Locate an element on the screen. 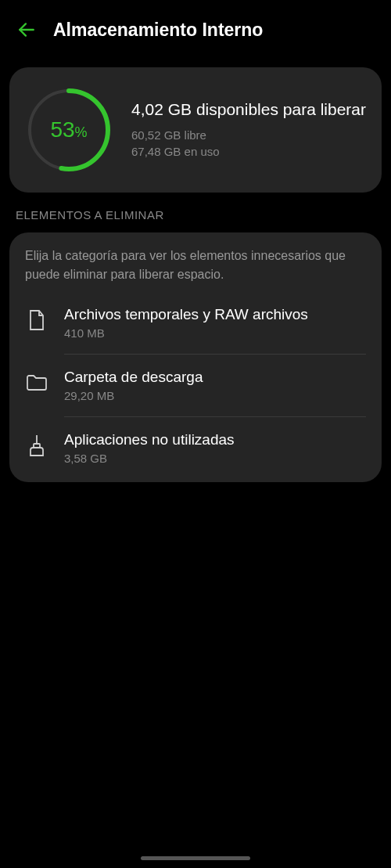 The width and height of the screenshot is (391, 868). home-indicator is located at coordinates (196, 858).